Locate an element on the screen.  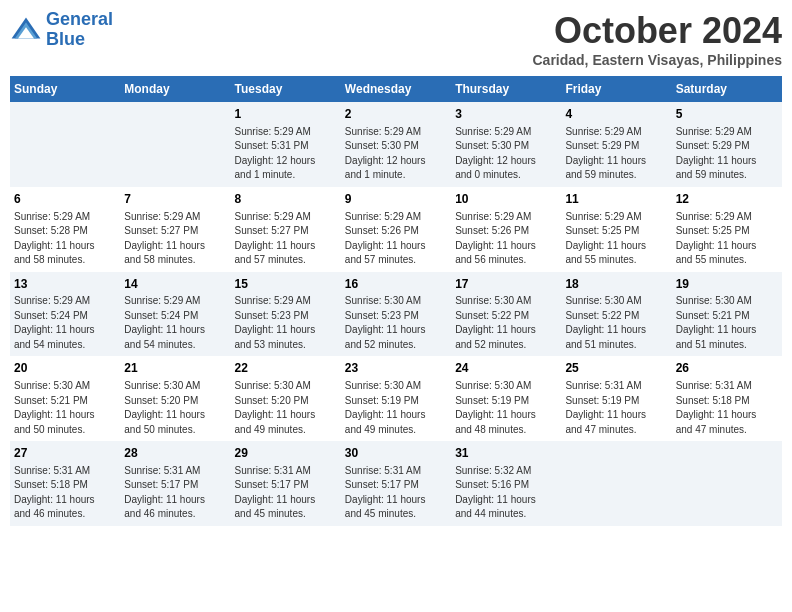
calendar-cell: 26Sunrise: 5:31 AM Sunset: 5:18 PM Dayli… is located at coordinates (727, 398).